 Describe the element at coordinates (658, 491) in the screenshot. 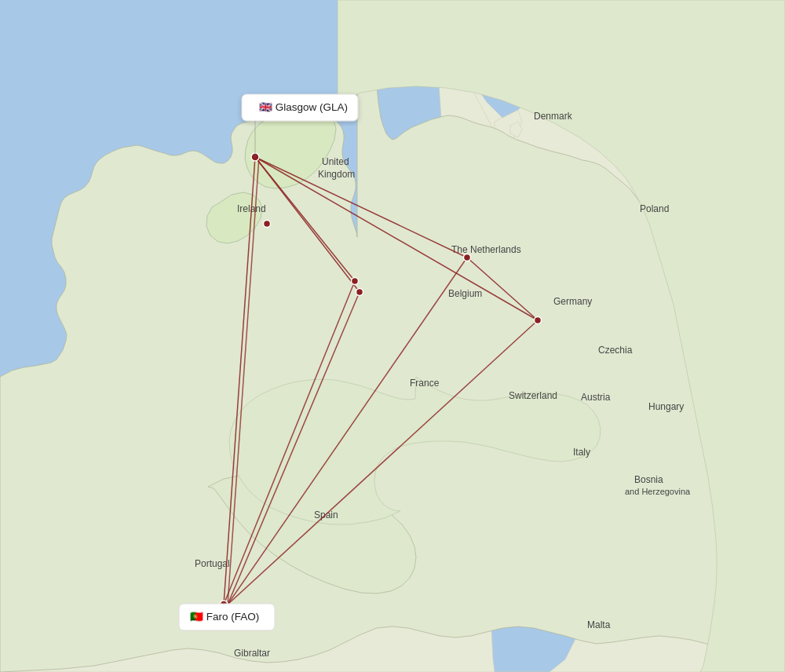

I see `hercegovina-label: and Herzegovina` at that location.